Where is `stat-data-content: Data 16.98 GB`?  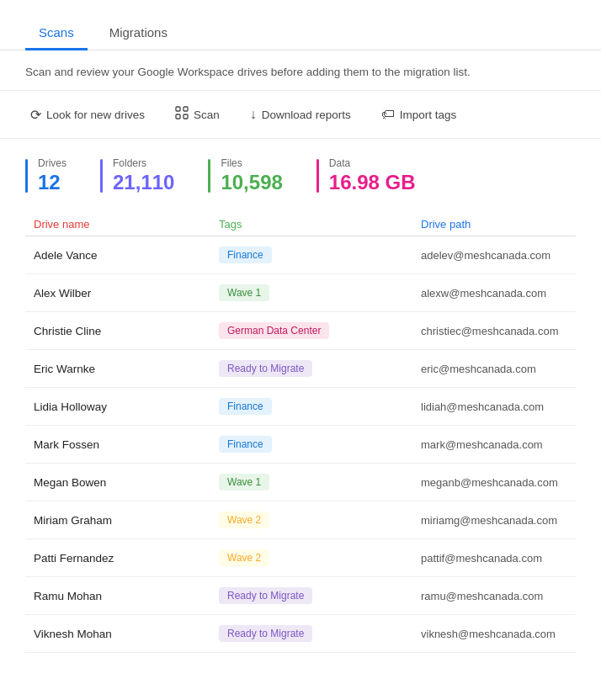 stat-data-content: Data 16.98 GB is located at coordinates (372, 176).